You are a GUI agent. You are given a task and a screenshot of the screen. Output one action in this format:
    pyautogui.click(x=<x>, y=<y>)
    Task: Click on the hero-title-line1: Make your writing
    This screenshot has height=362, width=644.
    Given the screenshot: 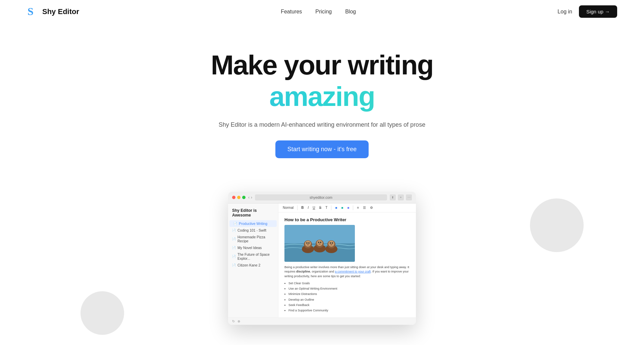 What is the action you would take?
    pyautogui.click(x=322, y=65)
    